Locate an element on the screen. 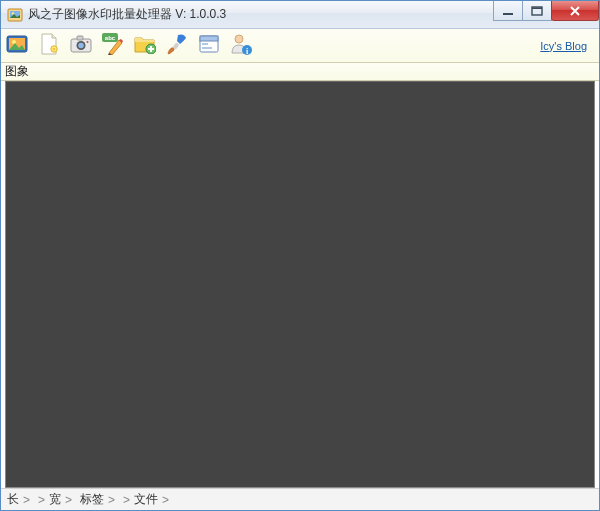  statusbar: 长 > > 宽 > 标签 > > 文件 > is located at coordinates (300, 499).